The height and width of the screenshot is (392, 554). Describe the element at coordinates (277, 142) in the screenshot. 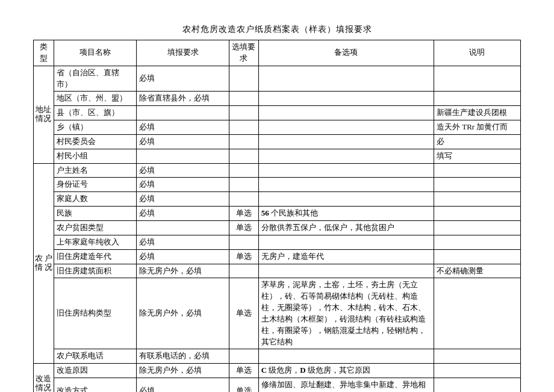

I see `table-row: 村民委员会 必填 必` at that location.